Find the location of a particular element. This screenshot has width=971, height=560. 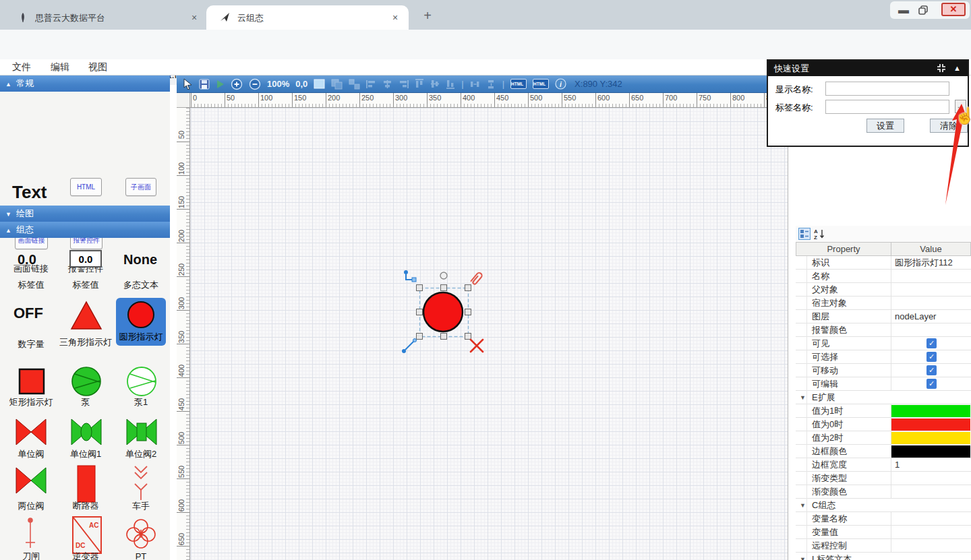

propgrid-row-0: 标识圆形指示灯112 is located at coordinates (883, 263).